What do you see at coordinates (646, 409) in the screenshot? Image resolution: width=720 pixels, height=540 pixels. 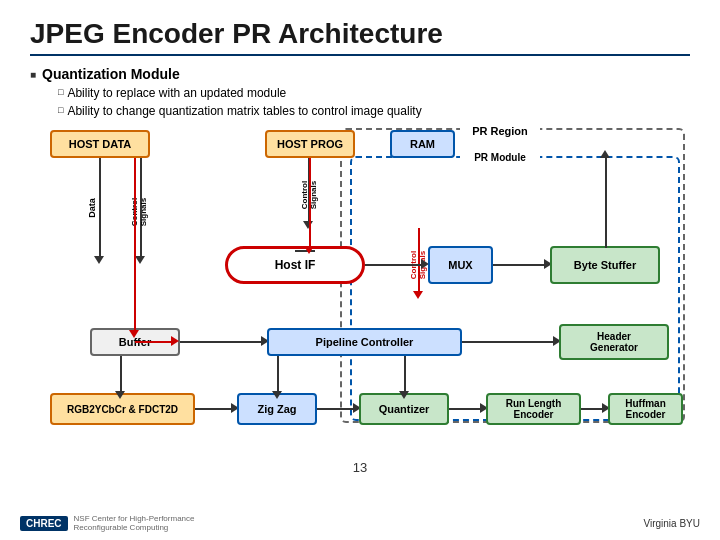 I see `huffman-box: Huffman Encoder` at bounding box center [646, 409].